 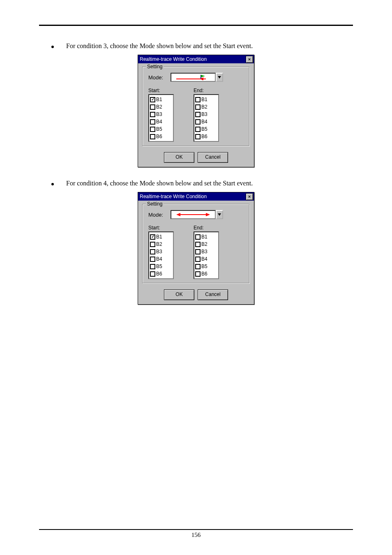 I want to click on start-end-columns: Start: ✓B1B2B3B4B5B6 End: B1B2B3B4B5B6, so click(x=197, y=115).